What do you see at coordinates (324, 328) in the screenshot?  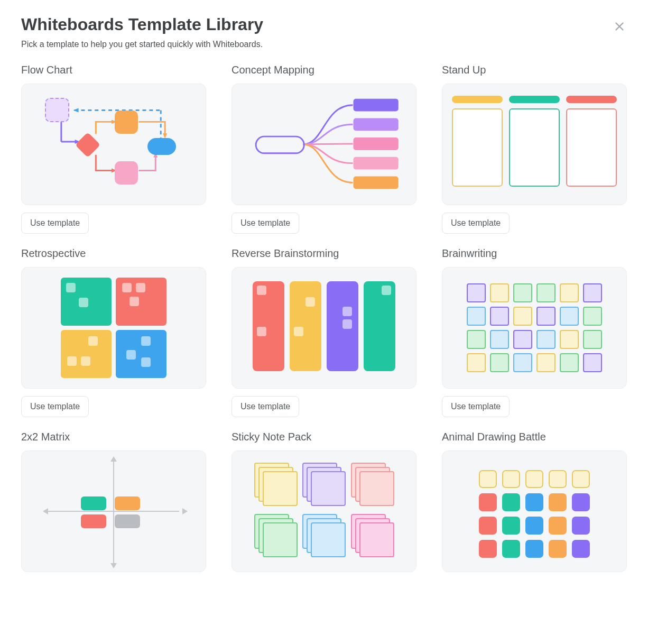 I see `brainstorm-columns-icon` at bounding box center [324, 328].